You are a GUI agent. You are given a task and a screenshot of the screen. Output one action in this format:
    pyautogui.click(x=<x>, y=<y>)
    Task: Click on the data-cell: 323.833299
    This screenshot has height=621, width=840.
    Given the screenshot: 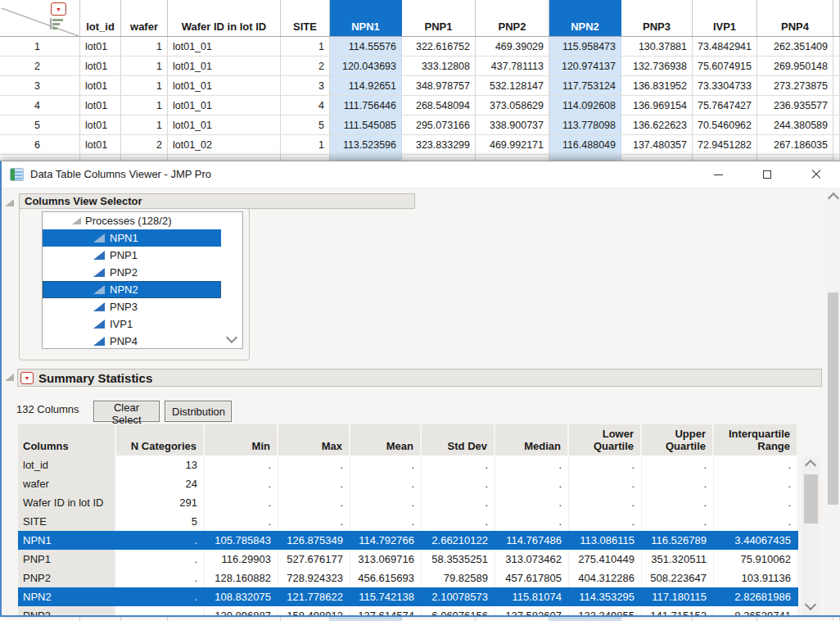 What is the action you would take?
    pyautogui.click(x=439, y=144)
    